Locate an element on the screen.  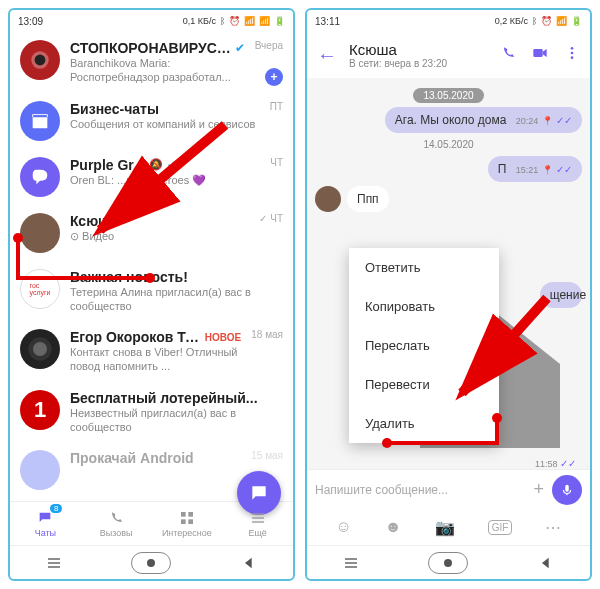
chat-subtitle: Контакт снова в Viber! Отличный повод на… is located at coordinates (156, 360).